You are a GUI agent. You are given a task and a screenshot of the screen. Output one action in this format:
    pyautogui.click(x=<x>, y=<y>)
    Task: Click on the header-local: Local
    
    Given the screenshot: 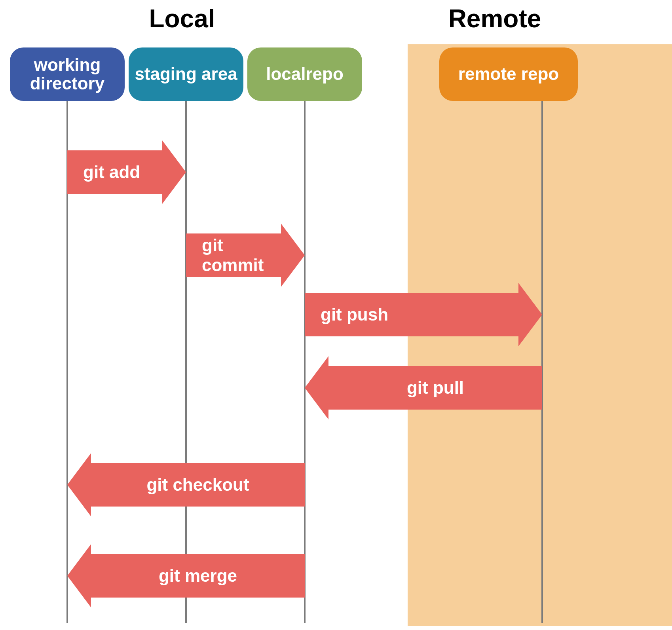 What is the action you would take?
    pyautogui.click(x=182, y=19)
    